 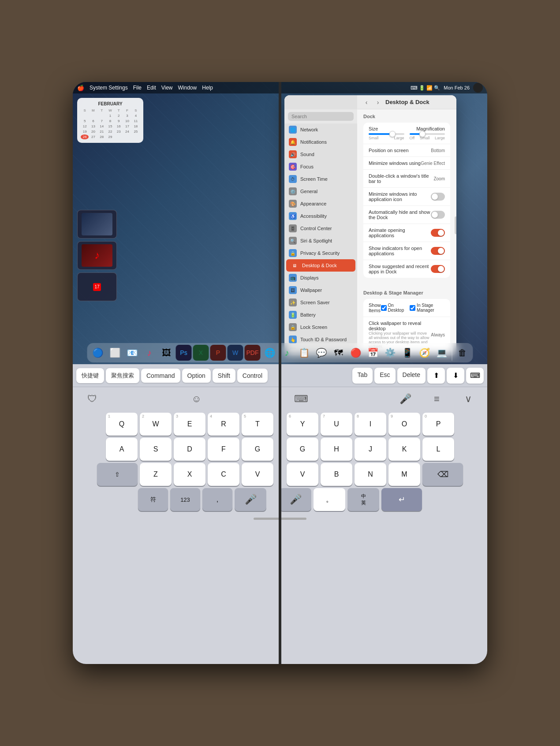 I want to click on animate-toggle, so click(x=438, y=233).